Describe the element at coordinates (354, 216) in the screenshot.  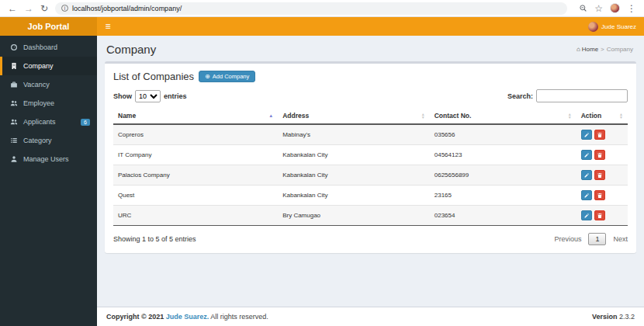
I see `cell-address: Bry Camugao` at that location.